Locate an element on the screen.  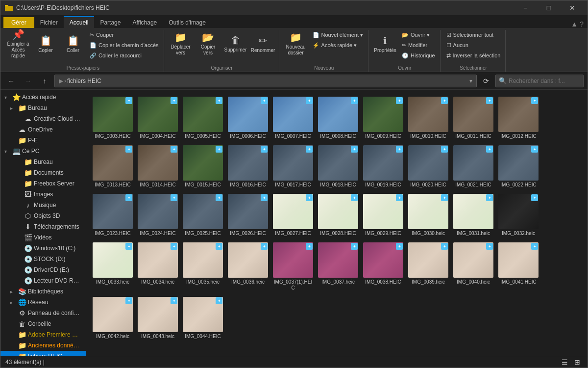
sidebar-item-anciennes: 📁Anciennes données de Firefox is located at coordinates (43, 345).